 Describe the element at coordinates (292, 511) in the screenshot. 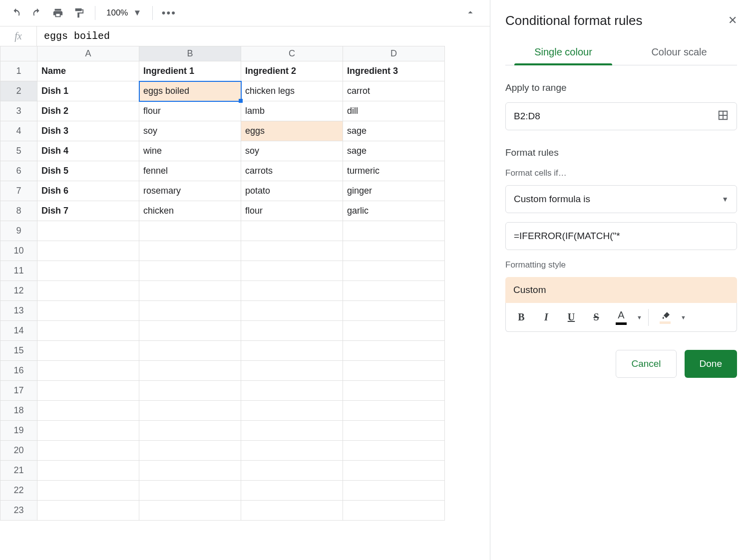

I see `cell-C23` at that location.